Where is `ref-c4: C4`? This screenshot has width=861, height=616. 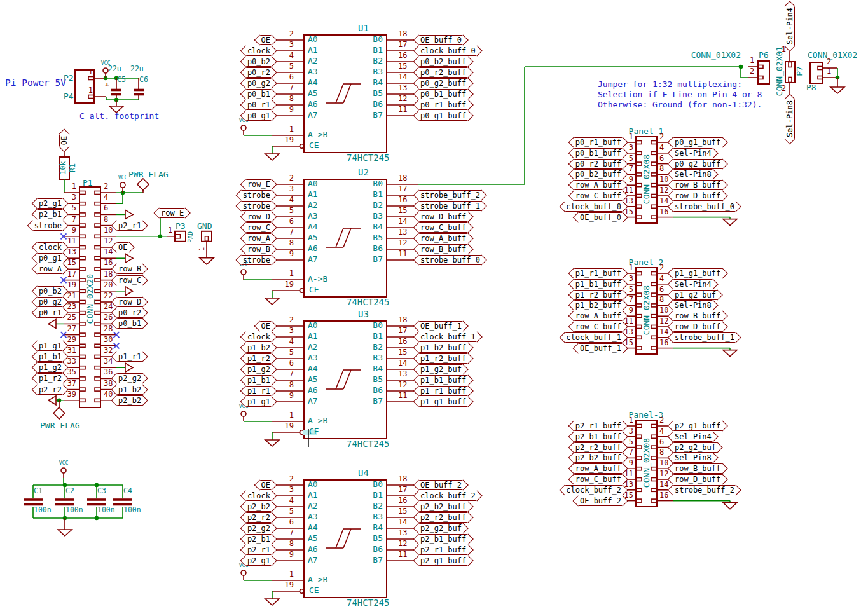
ref-c4: C4 is located at coordinates (128, 491).